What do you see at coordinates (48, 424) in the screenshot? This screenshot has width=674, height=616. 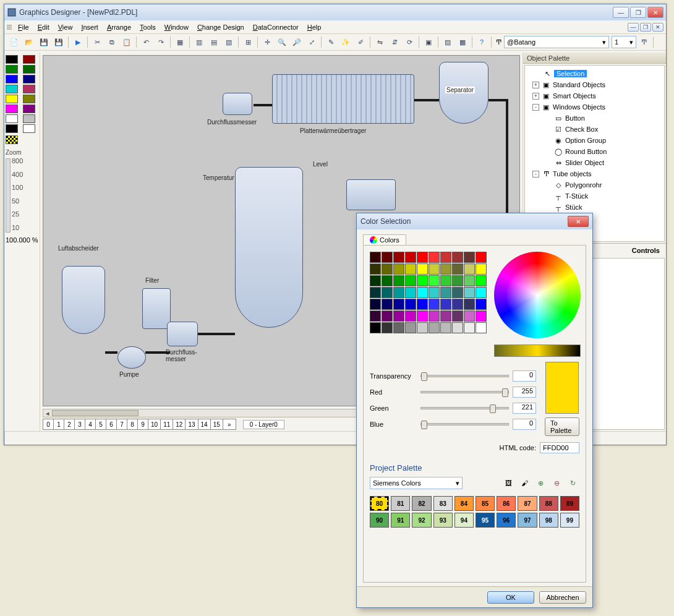 I see `layer-tab-0: 0` at bounding box center [48, 424].